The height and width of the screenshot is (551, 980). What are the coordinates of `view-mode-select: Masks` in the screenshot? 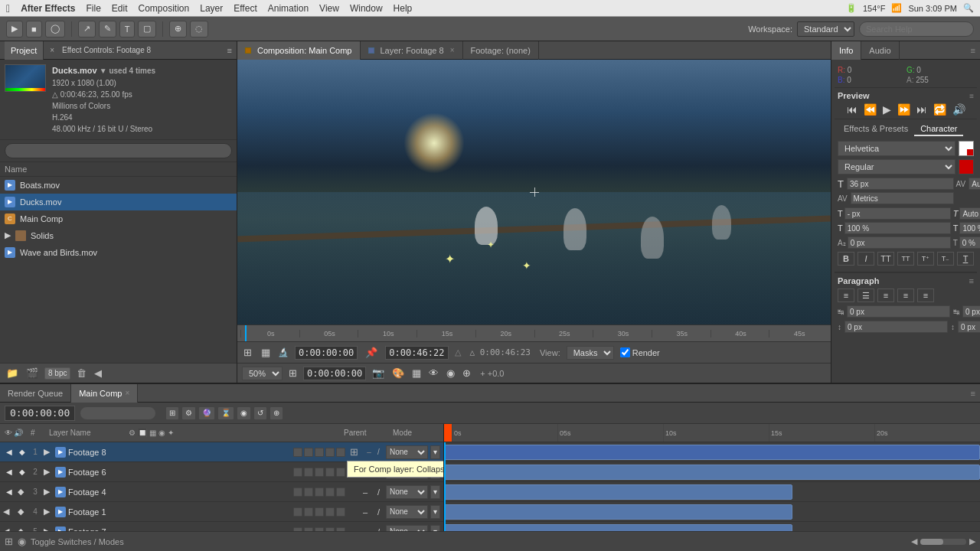 It's located at (590, 353).